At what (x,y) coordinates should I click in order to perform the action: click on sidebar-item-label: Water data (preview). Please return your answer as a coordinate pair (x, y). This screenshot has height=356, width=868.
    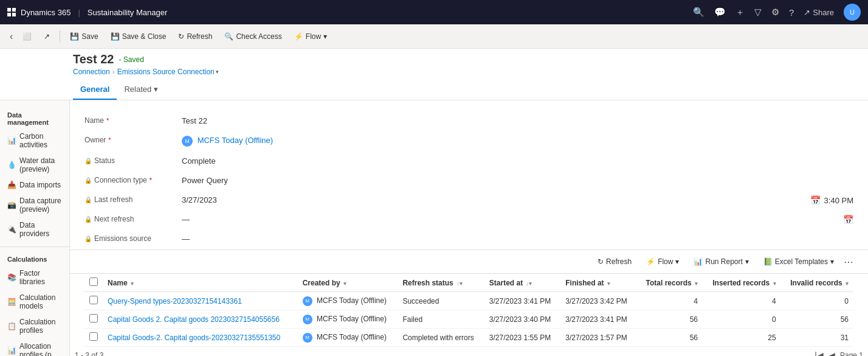
    Looking at the image, I should click on (41, 165).